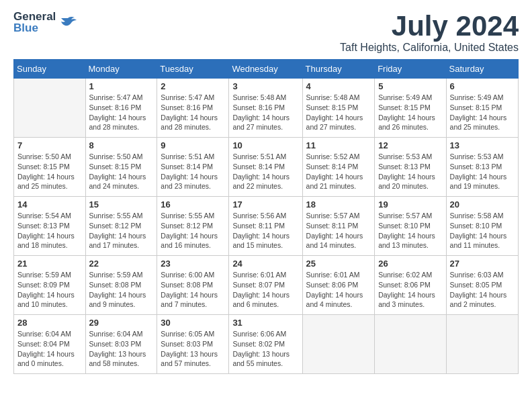 The width and height of the screenshot is (532, 411). What do you see at coordinates (266, 226) in the screenshot?
I see `calendar-week-row: 14Sunrise: 5:54 AM Sunset: 8:13 PM Dayli…` at bounding box center [266, 226].